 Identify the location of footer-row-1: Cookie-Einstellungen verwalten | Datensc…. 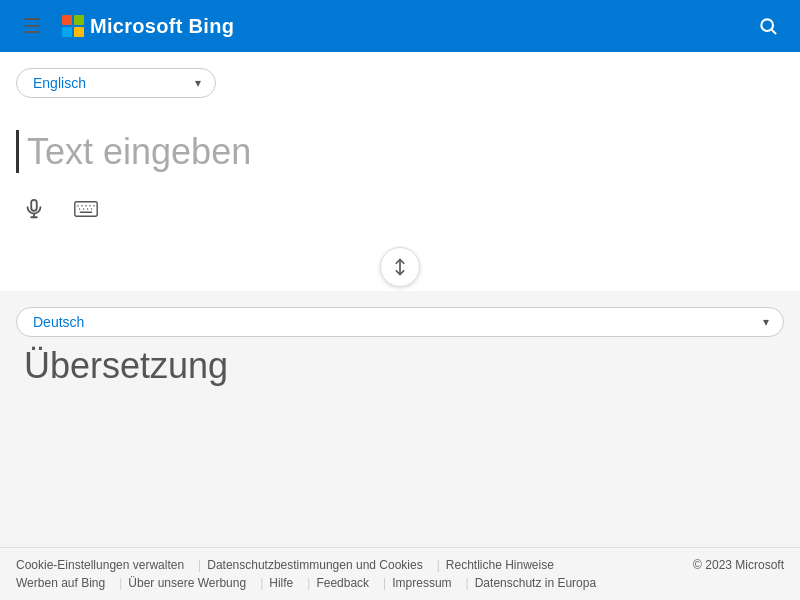
(400, 565).